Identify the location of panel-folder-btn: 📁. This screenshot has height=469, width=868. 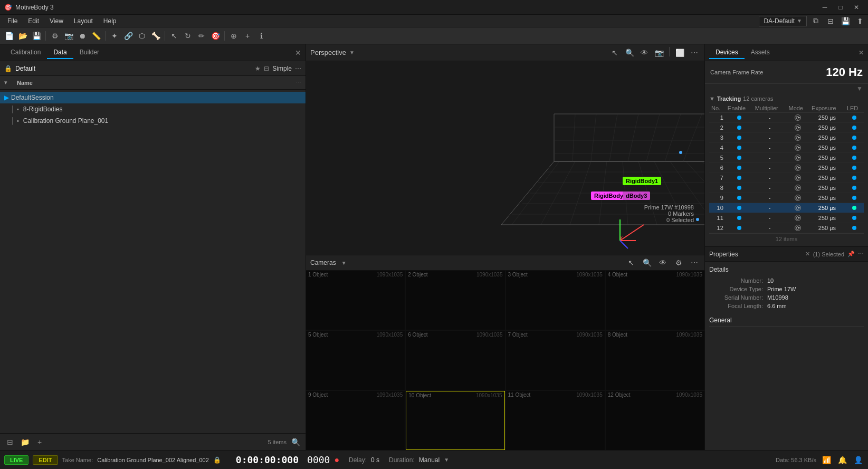
(25, 442).